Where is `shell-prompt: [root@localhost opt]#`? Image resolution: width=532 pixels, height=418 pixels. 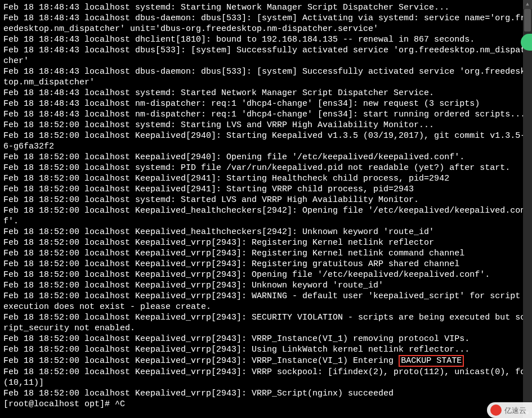 shell-prompt: [root@localhost opt]# is located at coordinates (59, 404).